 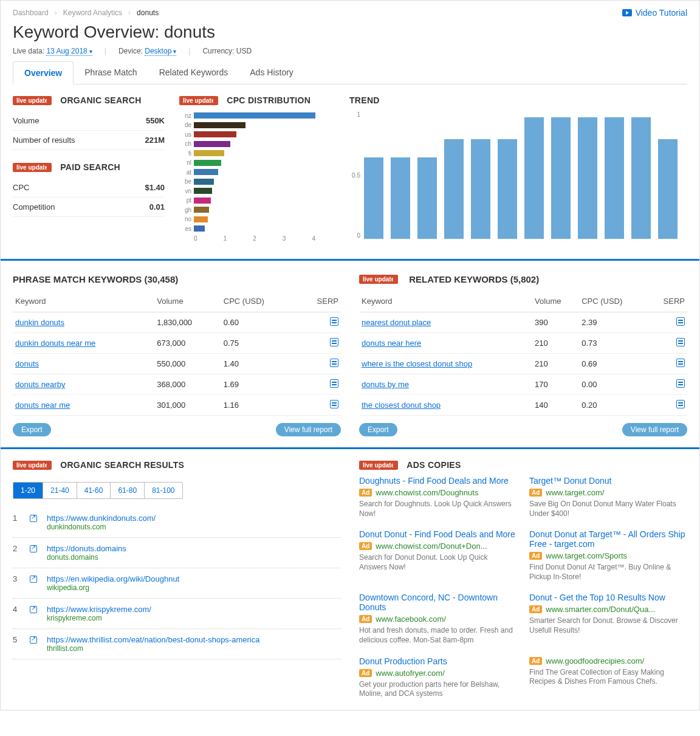 I want to click on cpc-bar-label: nl, so click(x=185, y=163).